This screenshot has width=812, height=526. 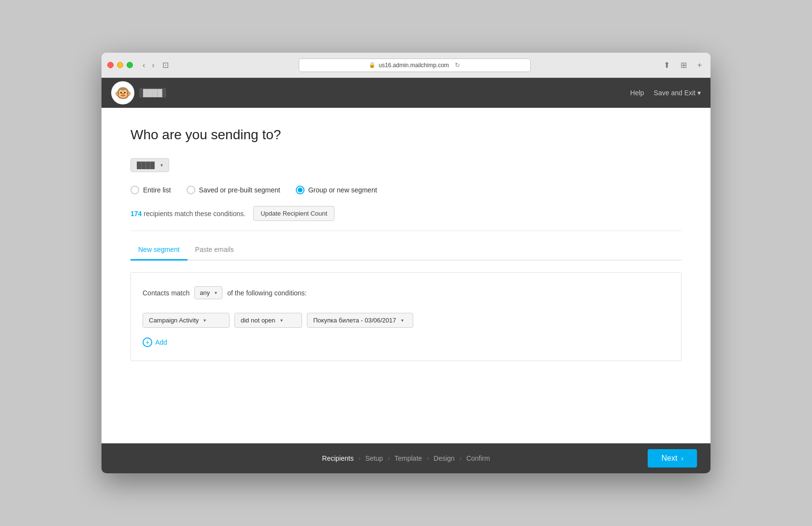 I want to click on lock-icon: 🔒, so click(x=372, y=65).